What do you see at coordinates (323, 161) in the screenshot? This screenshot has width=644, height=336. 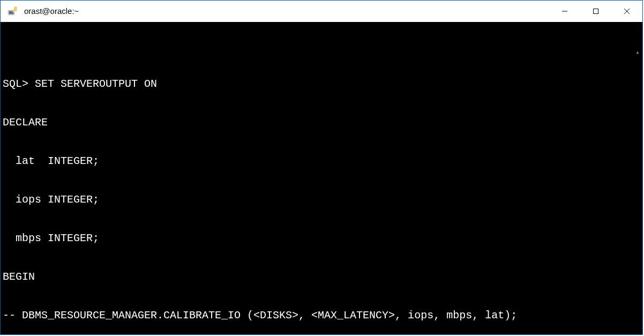 I see `terminal-line: lat INTEGER;` at bounding box center [323, 161].